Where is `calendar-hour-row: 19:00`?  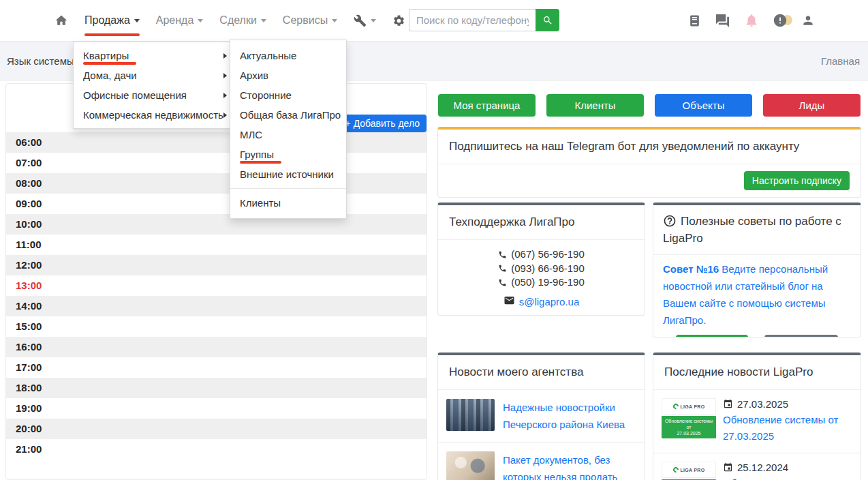 calendar-hour-row: 19:00 is located at coordinates (217, 408).